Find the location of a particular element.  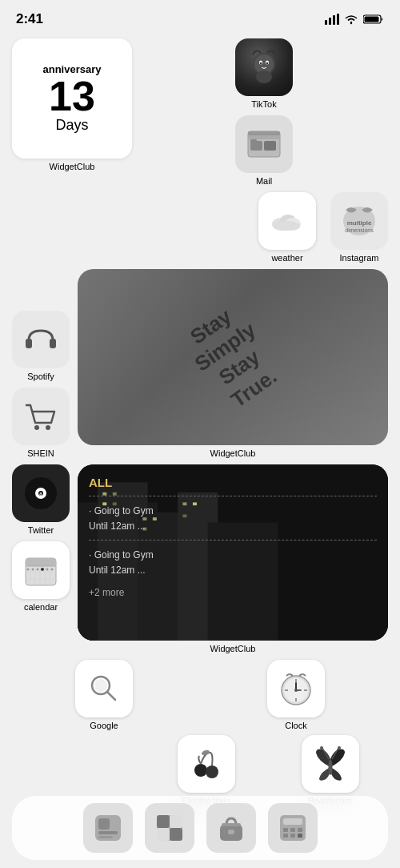

mail-app: Mail is located at coordinates (264, 151).